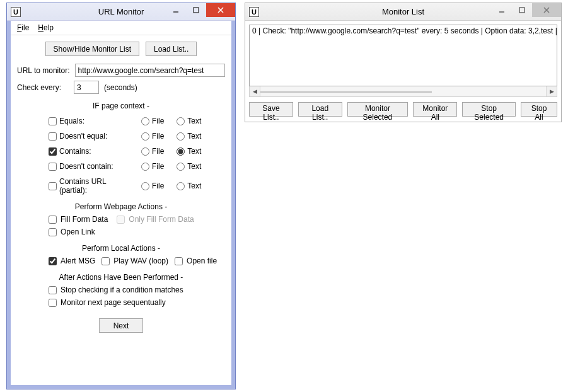 The height and width of the screenshot is (392, 568). Describe the element at coordinates (53, 219) in the screenshot. I see `fill-form-checkbox` at that location.